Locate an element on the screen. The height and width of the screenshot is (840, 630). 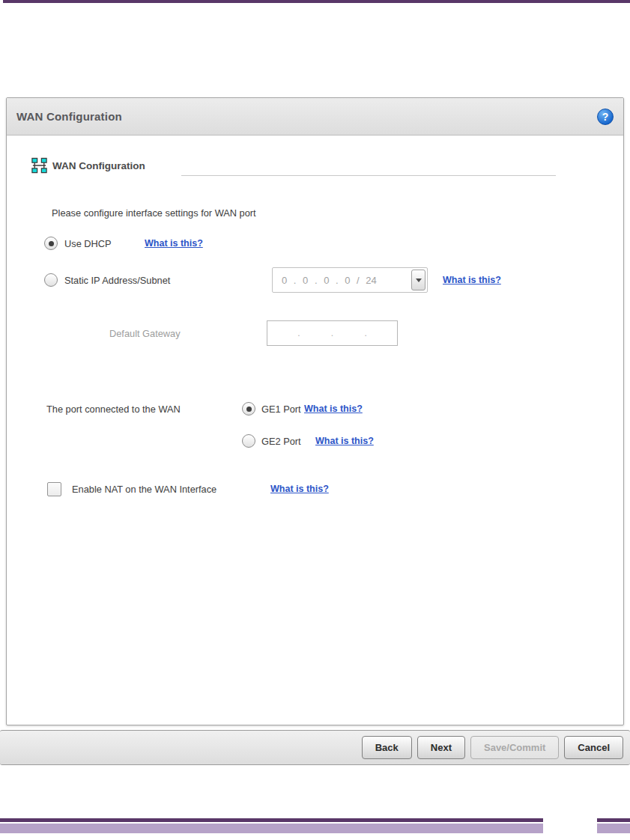
chevron-down-icon is located at coordinates (419, 280).